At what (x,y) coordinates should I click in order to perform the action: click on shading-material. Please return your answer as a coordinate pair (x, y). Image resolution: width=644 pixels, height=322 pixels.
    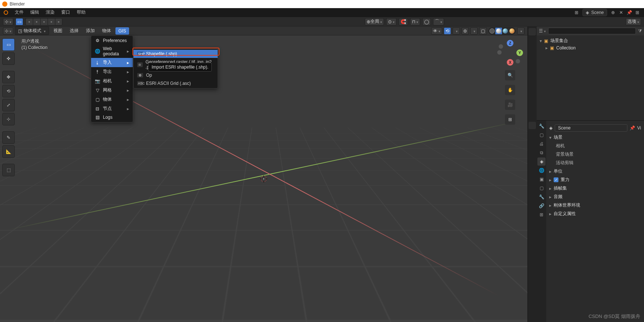
    Looking at the image, I should click on (505, 31).